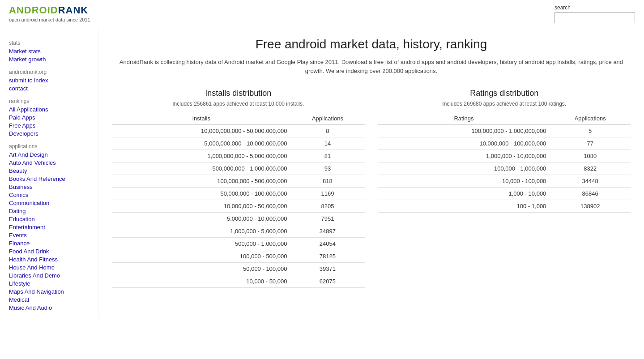  Describe the element at coordinates (505, 131) in the screenshot. I see `table-row: 100,000,000 - 1,000,000,0005` at that location.